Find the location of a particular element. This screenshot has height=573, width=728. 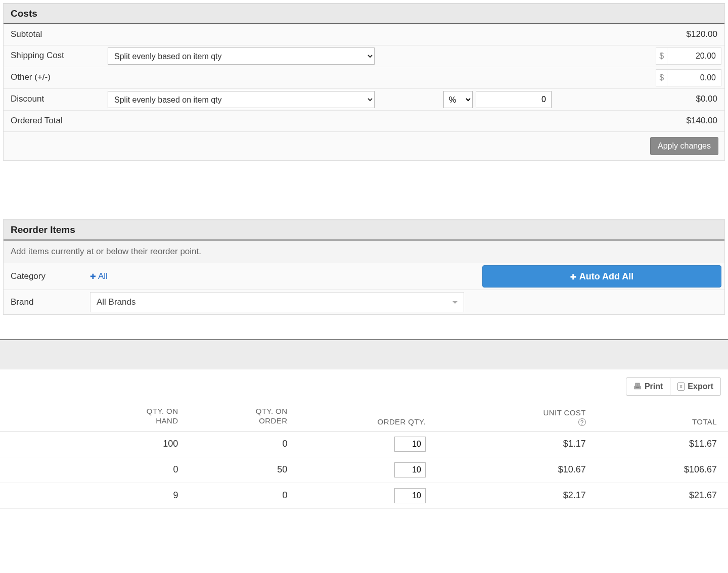

col-qty-on-hand: QTY. ON HAND is located at coordinates (163, 416).